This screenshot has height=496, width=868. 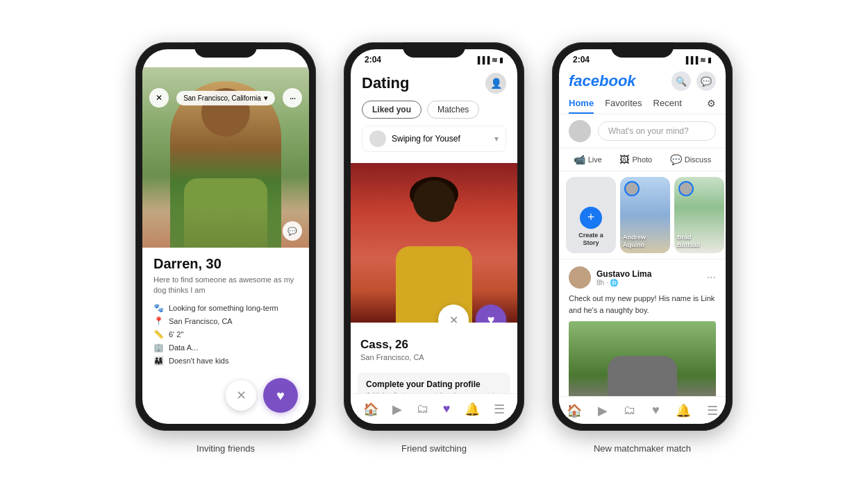 I want to click on phone2-screen: 2:04 ▐▐▐ ≋ ▮ Dating 👤 Liked you, so click(x=434, y=237).